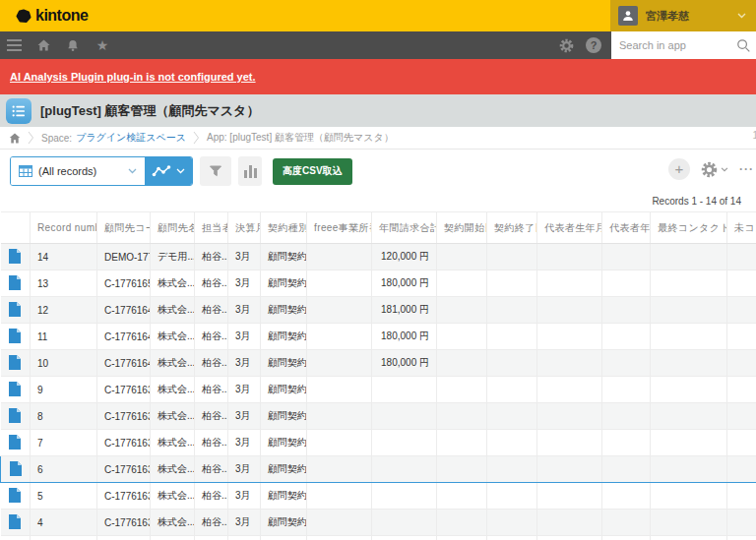 The image size is (756, 540). I want to click on kintone-logo: kintone, so click(43, 16).